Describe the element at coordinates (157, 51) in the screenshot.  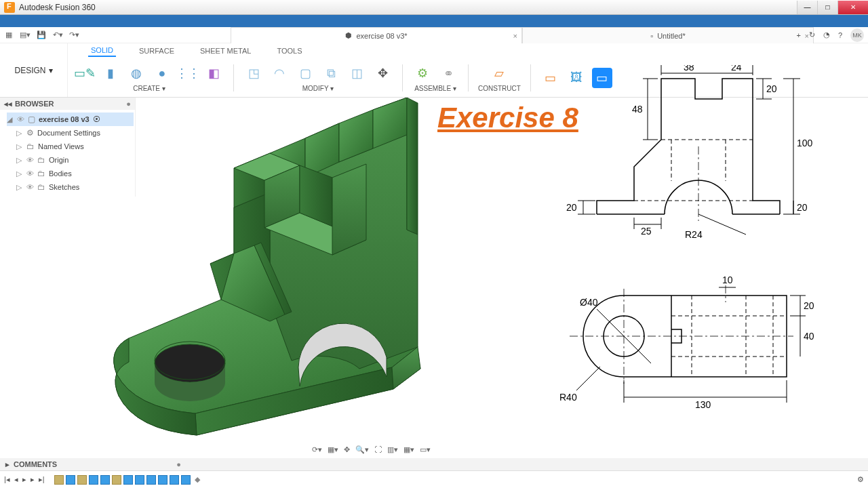
I see `tab-surface: SURFACE` at that location.